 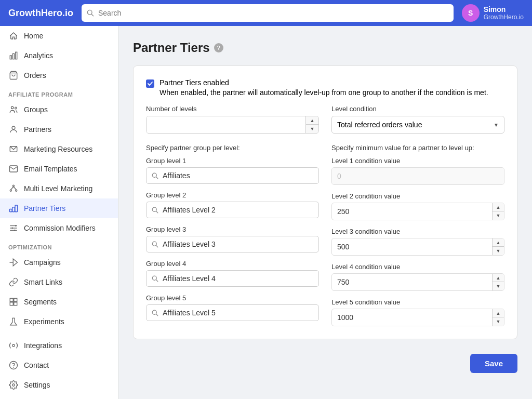 I want to click on sidebar-item-groups: Groups, so click(x=59, y=110).